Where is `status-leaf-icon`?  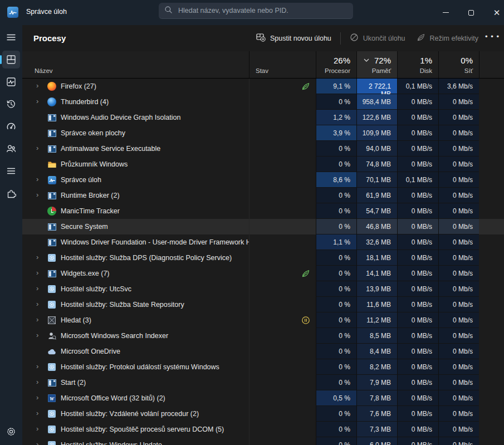
status-leaf-icon is located at coordinates (306, 88).